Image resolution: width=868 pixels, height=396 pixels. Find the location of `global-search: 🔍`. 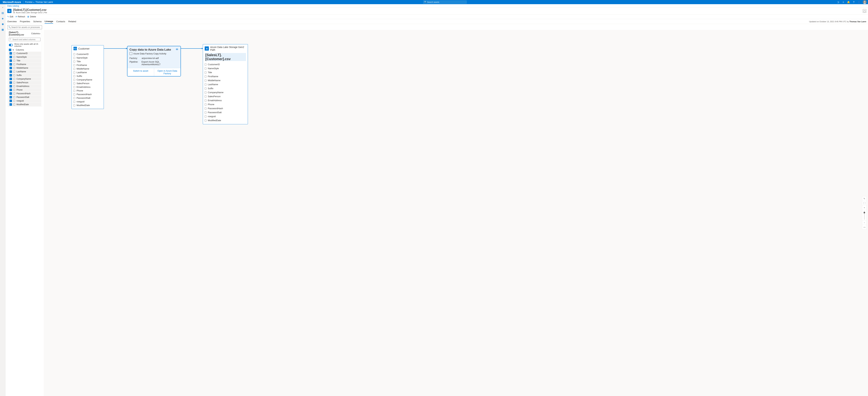

global-search: 🔍 is located at coordinates (445, 2).